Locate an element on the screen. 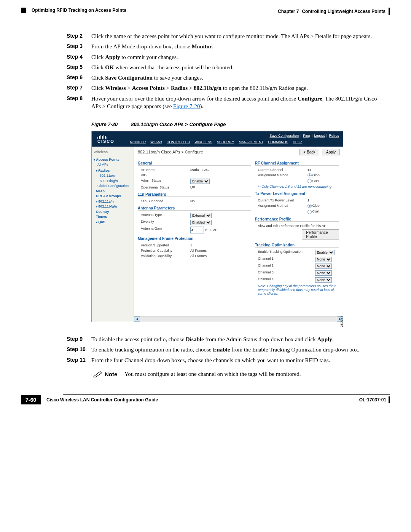 The image size is (411, 532). note-text: You must configure at least one channel … is located at coordinates (252, 374).